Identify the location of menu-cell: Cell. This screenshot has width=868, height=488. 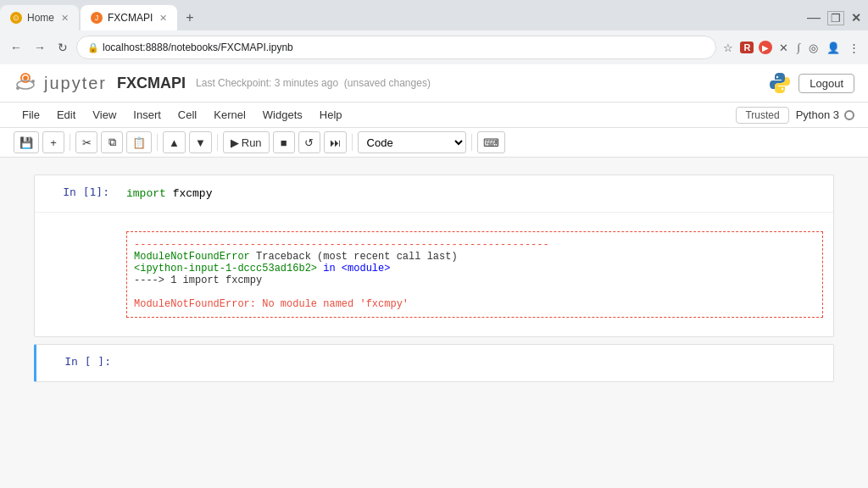
(187, 115).